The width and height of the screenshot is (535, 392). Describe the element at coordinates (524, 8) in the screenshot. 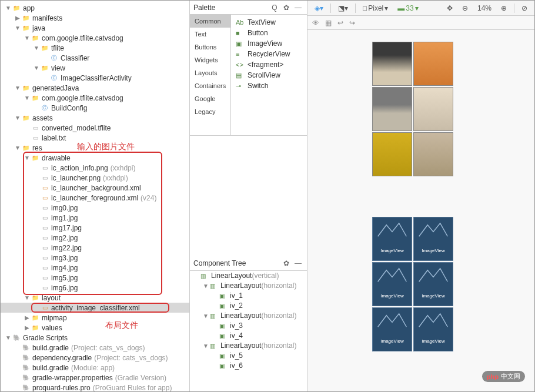

I see `warnings-icon: ⊘` at that location.